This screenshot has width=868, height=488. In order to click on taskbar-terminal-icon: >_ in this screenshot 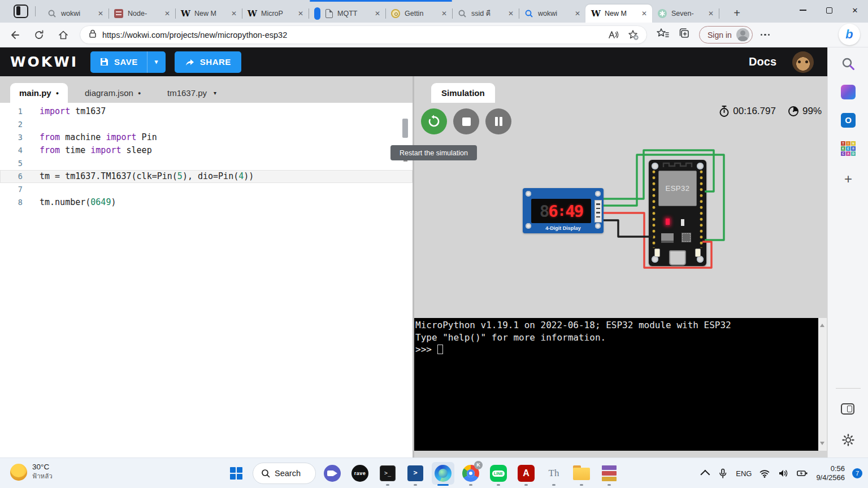, I will do `click(388, 473)`.